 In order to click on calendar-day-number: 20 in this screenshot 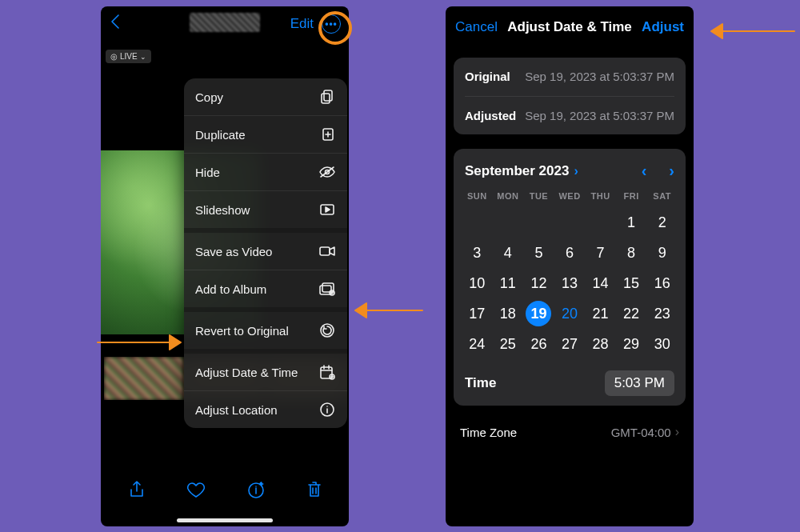, I will do `click(570, 314)`.